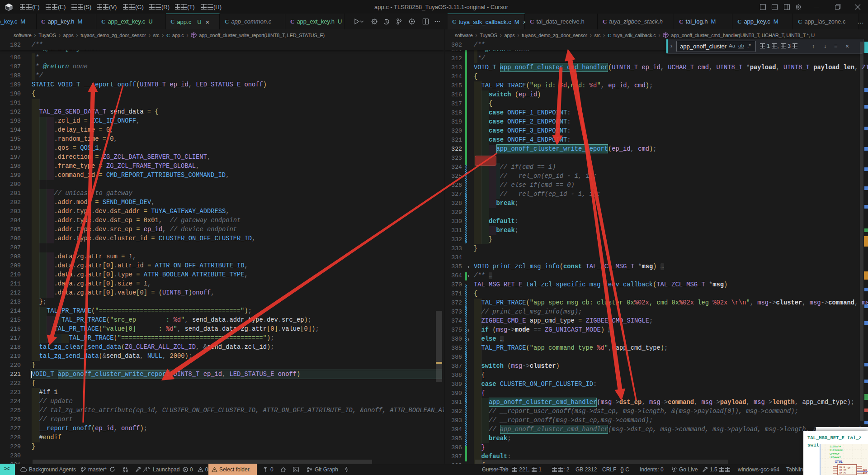 The height and width of the screenshot is (475, 868). I want to click on svg-text: D5 CL, so click(843, 474).